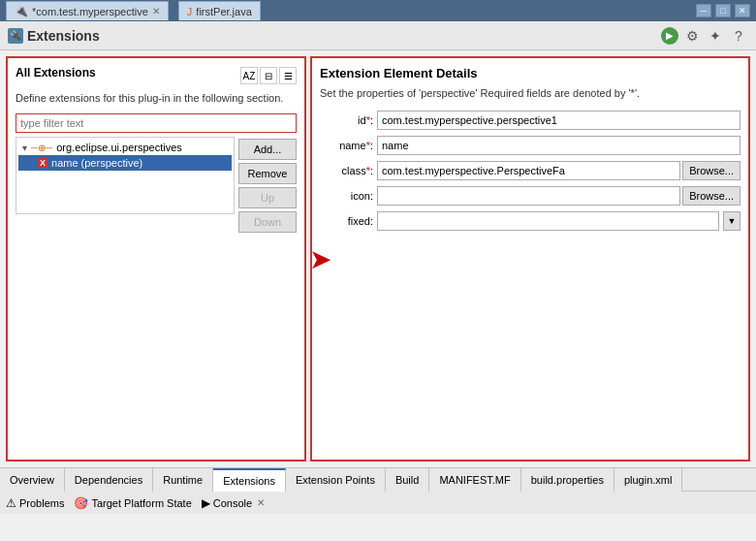  What do you see at coordinates (347, 221) in the screenshot?
I see `fixed-label: fixed:` at bounding box center [347, 221].